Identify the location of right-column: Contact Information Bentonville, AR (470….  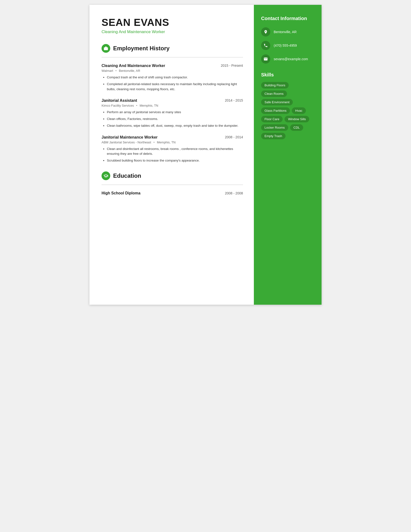
(288, 155).